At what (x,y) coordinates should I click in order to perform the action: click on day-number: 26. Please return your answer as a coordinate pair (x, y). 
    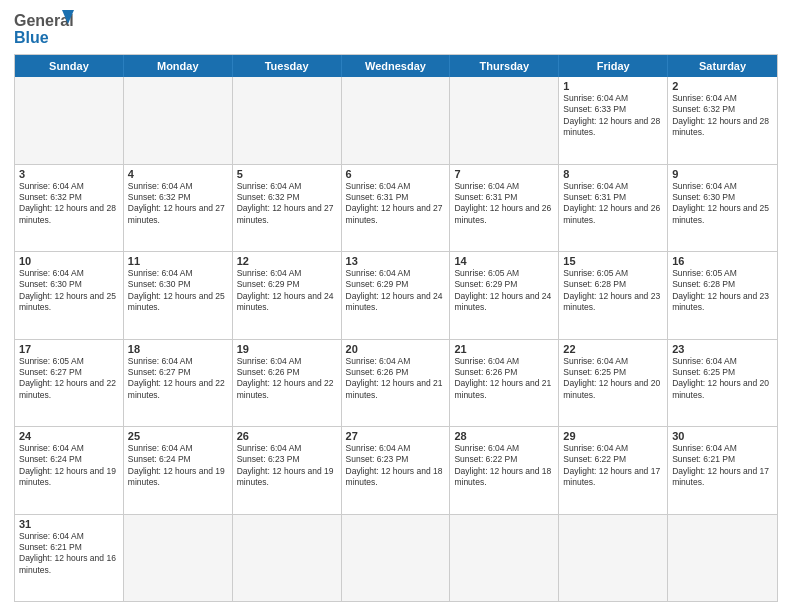
    Looking at the image, I should click on (287, 436).